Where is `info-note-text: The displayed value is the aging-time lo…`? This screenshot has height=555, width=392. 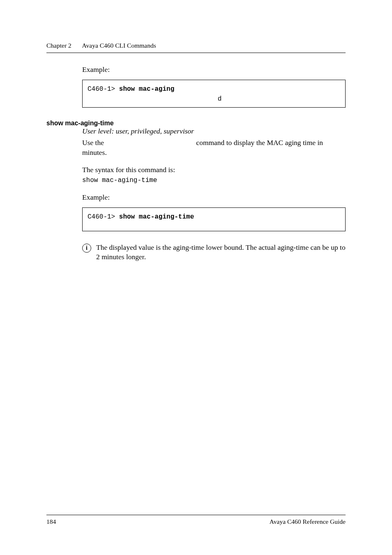
info-note-text: The displayed value is the aging-time lo… is located at coordinates (221, 252).